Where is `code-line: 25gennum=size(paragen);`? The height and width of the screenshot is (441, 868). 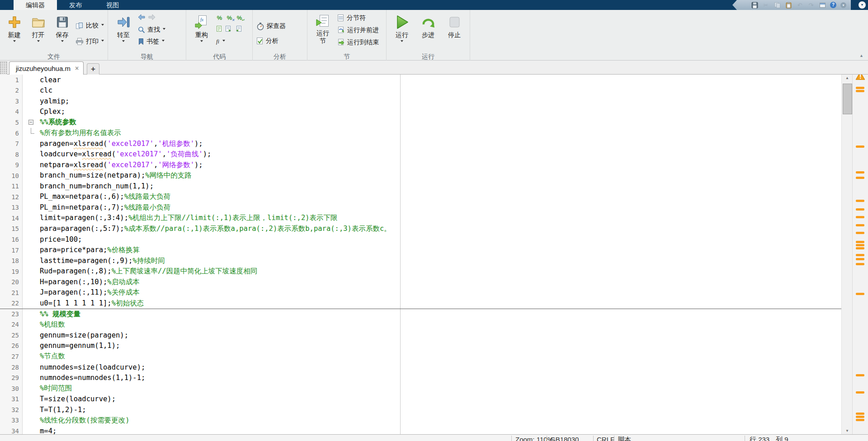
code-line: 25gennum=size(paragen); is located at coordinates (421, 335).